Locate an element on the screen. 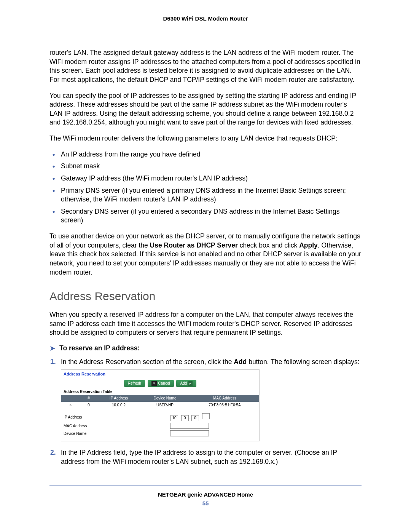 The image size is (411, 532). row-num: 0 is located at coordinates (89, 405).